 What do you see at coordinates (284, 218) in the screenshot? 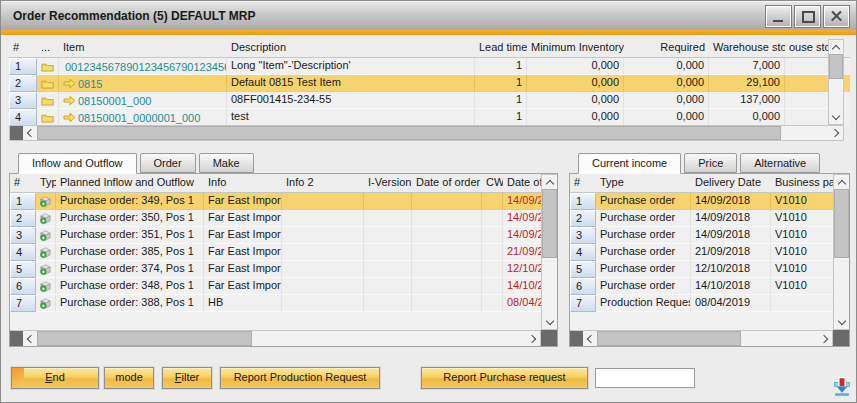
I see `inflow-row: 2 Purchase order: 350, Pos 1 Far East Im…` at bounding box center [284, 218].